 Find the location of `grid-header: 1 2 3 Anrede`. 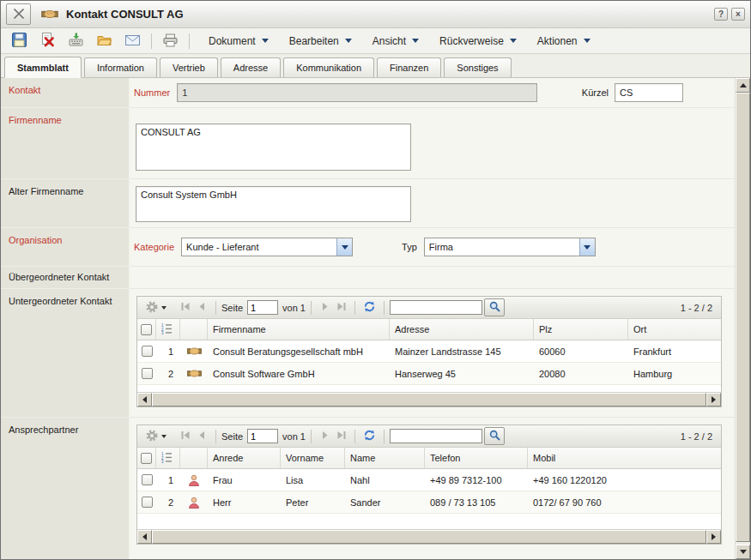

grid-header: 1 2 3 Anrede is located at coordinates (429, 458).